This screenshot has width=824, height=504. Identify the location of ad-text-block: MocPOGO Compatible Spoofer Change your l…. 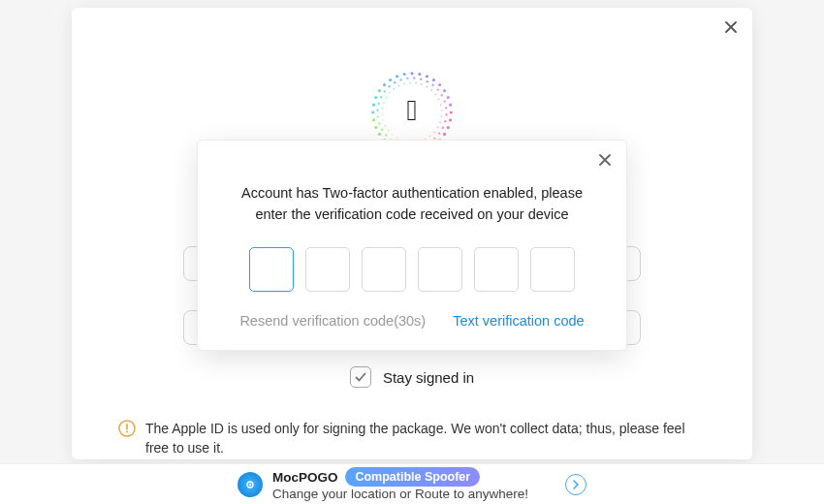
(400, 485).